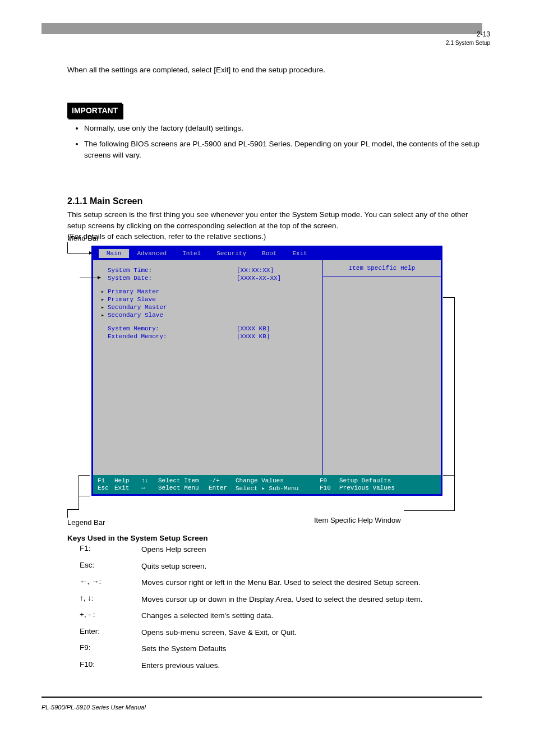  I want to click on page-number: 2-13, so click(483, 34).